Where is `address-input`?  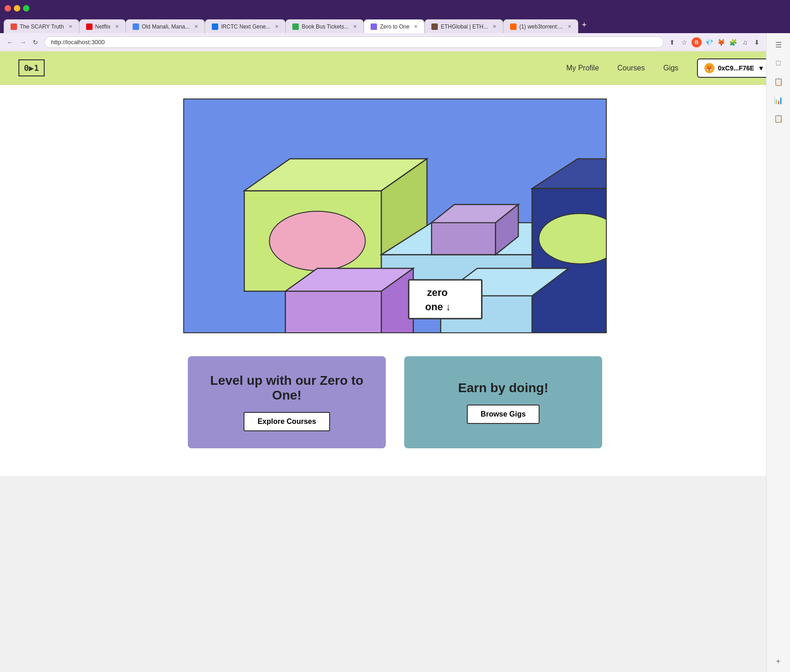 address-input is located at coordinates (354, 42).